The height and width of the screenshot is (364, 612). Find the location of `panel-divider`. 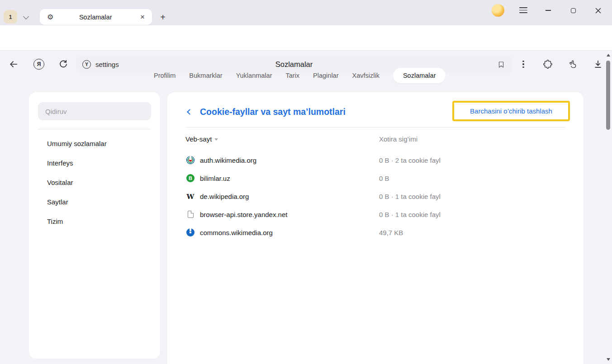

panel-divider is located at coordinates (375, 128).